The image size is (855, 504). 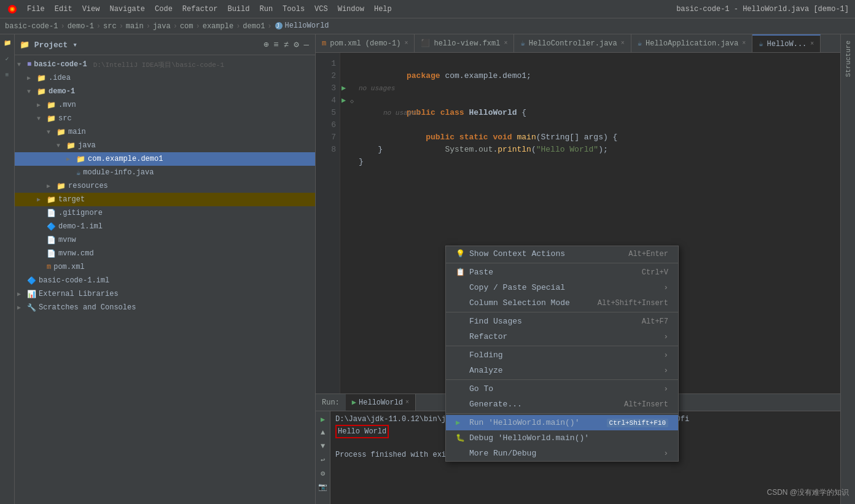 What do you see at coordinates (365, 43) in the screenshot?
I see `tab-pom: m pom.xml (demo-1) ×` at bounding box center [365, 43].